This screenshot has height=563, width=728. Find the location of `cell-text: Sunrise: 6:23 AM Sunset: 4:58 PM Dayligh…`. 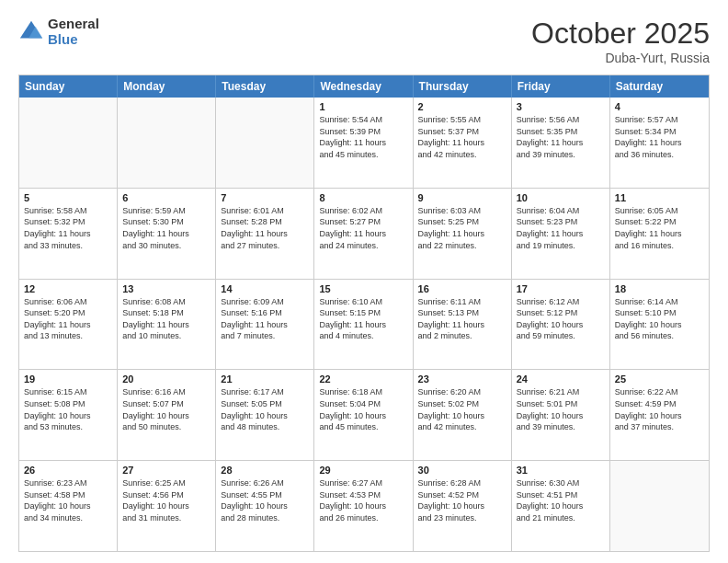

cell-text: Sunrise: 6:23 AM Sunset: 4:58 PM Dayligh… is located at coordinates (68, 500).